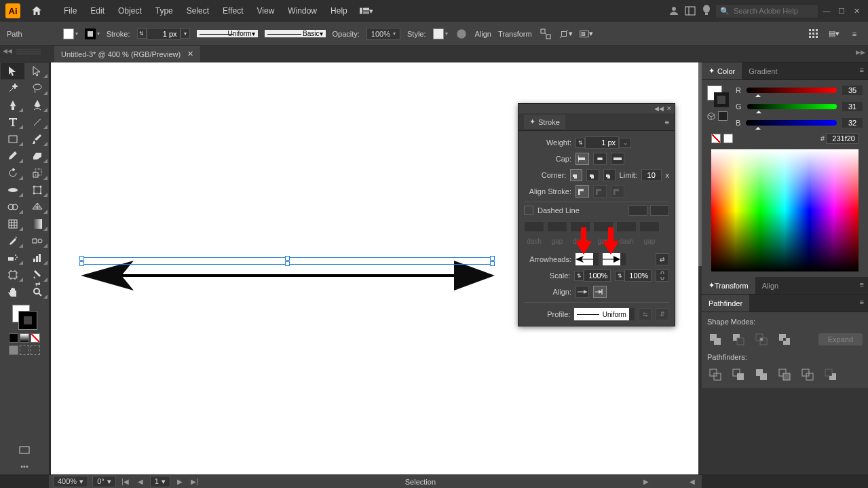 This screenshot has height=488, width=868. Describe the element at coordinates (12, 224) in the screenshot. I see `mesh-tool` at that location.